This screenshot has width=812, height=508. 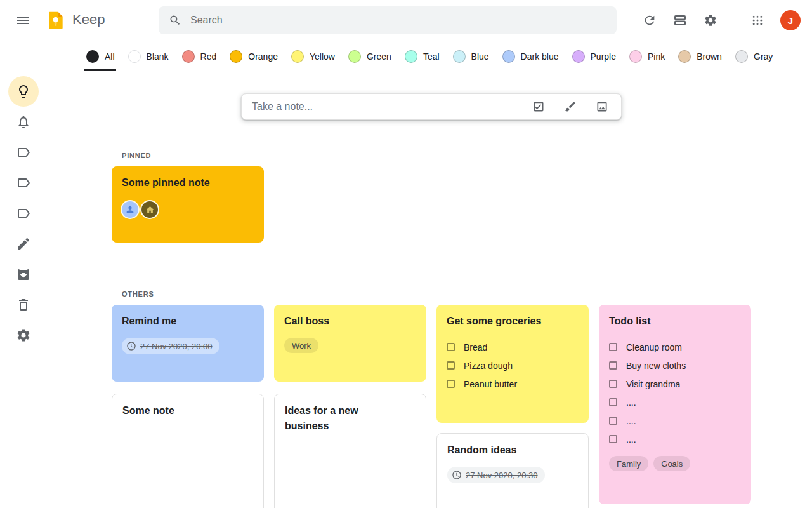 I want to click on note-ideas-for-a-new-business: Ideas for a new business, so click(x=350, y=451).